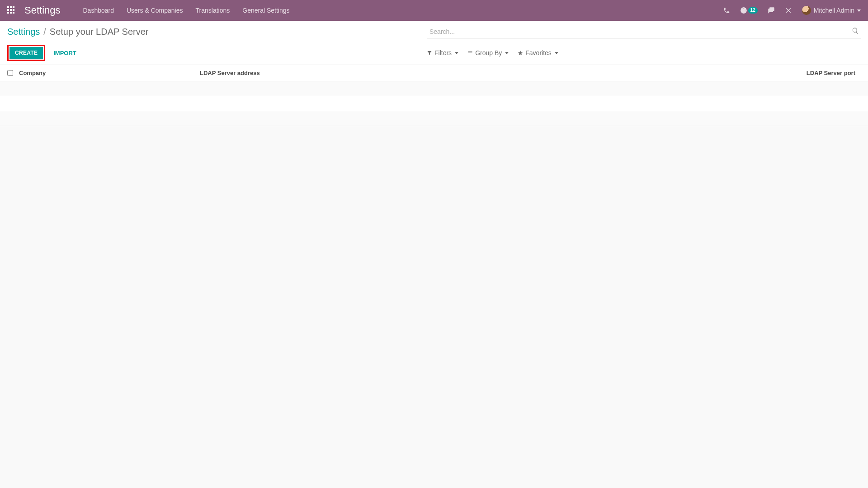 The image size is (868, 488). What do you see at coordinates (99, 10) in the screenshot?
I see `menu-dashboard: Dashboard` at bounding box center [99, 10].